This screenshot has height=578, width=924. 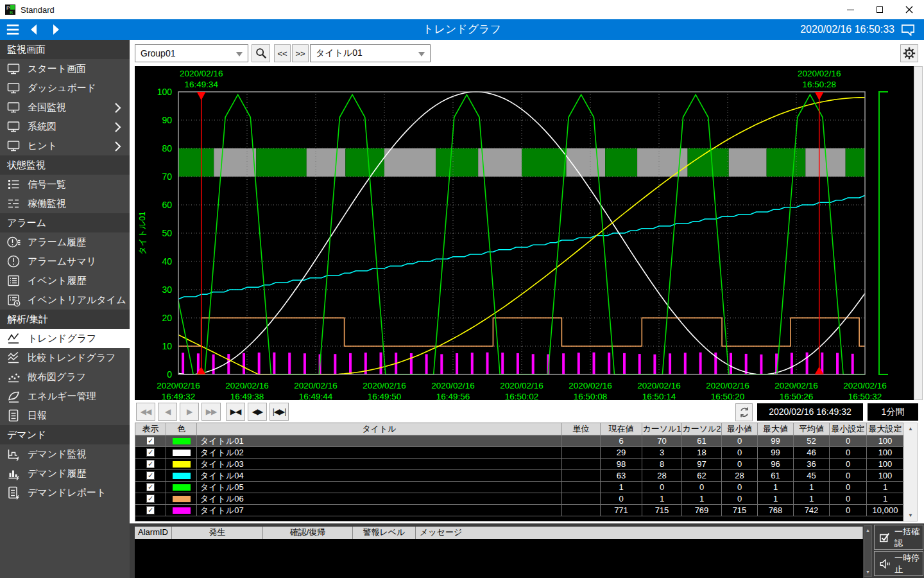 What do you see at coordinates (898, 564) in the screenshot?
I see `pause-sound-button: 一時停止` at bounding box center [898, 564].